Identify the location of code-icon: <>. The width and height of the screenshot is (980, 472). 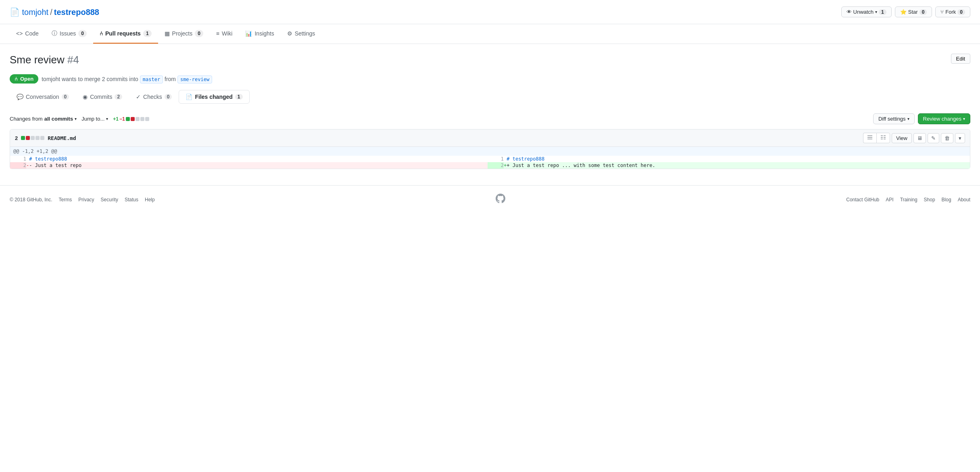
(19, 33).